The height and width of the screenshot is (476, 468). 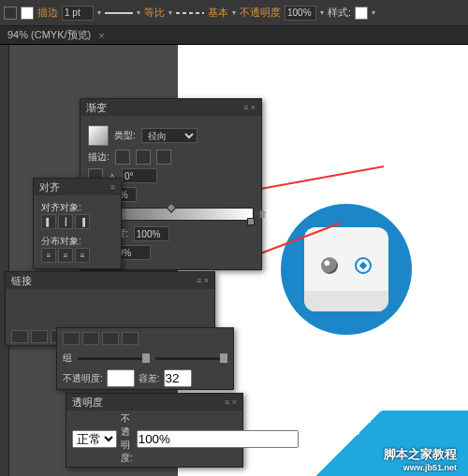 I want to click on gradient-midpoint, so click(x=170, y=208).